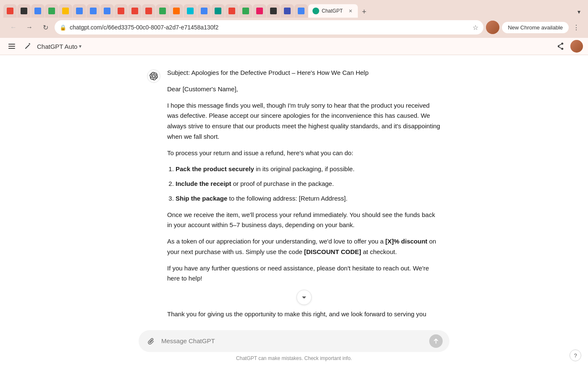  I want to click on compose-button, so click(28, 46).